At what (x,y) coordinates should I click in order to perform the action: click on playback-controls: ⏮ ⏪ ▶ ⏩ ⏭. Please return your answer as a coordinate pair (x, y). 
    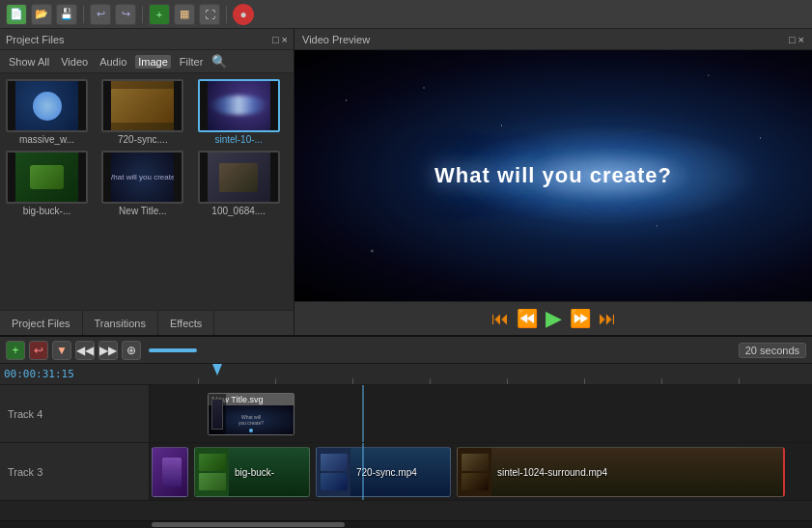
    Looking at the image, I should click on (553, 319).